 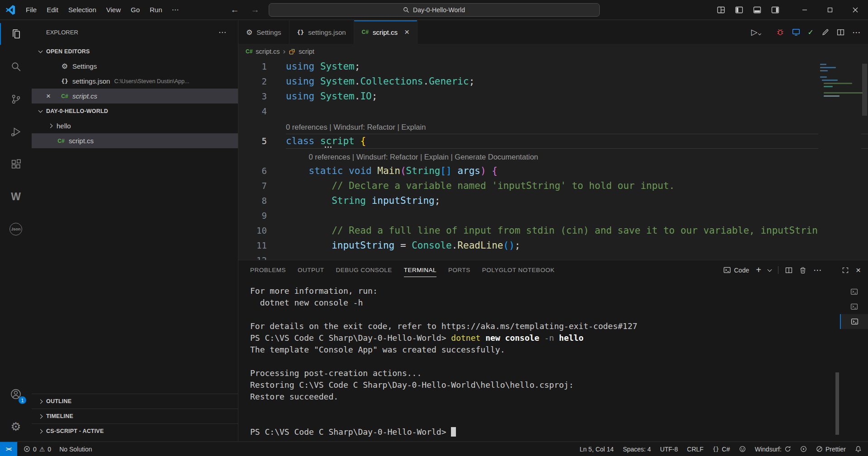 What do you see at coordinates (756, 32) in the screenshot?
I see `run-or-debug-button: ▷` at bounding box center [756, 32].